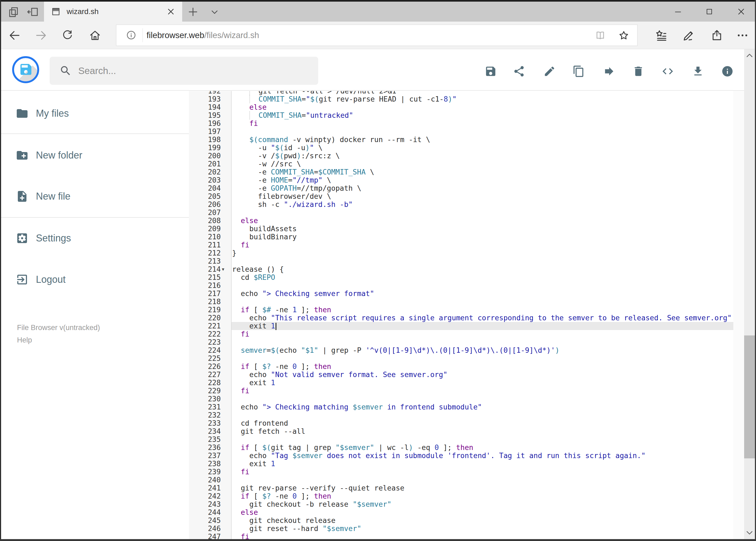  Describe the element at coordinates (461, 374) in the screenshot. I see `code-line-227: 227 echo "Not valid semver format. See s…` at that location.